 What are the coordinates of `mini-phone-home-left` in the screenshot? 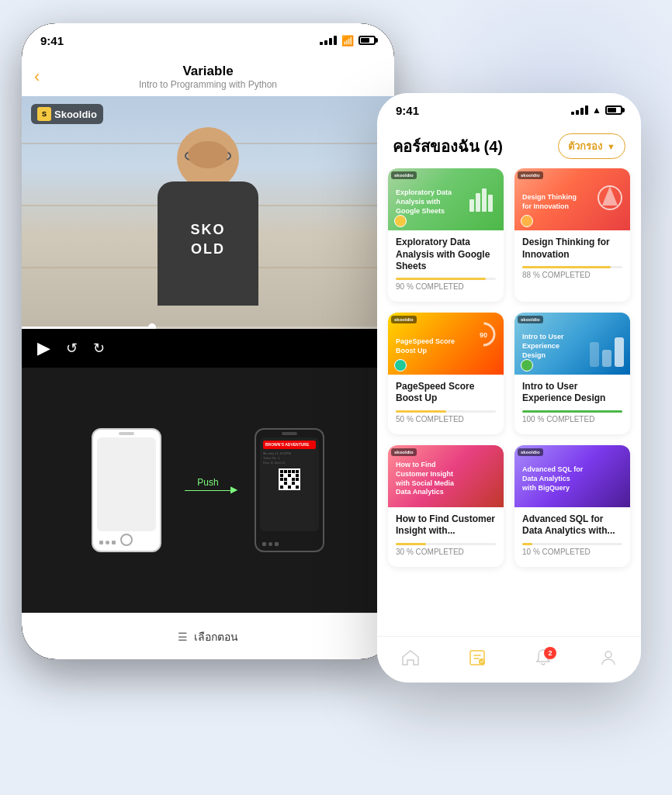 It's located at (126, 540).